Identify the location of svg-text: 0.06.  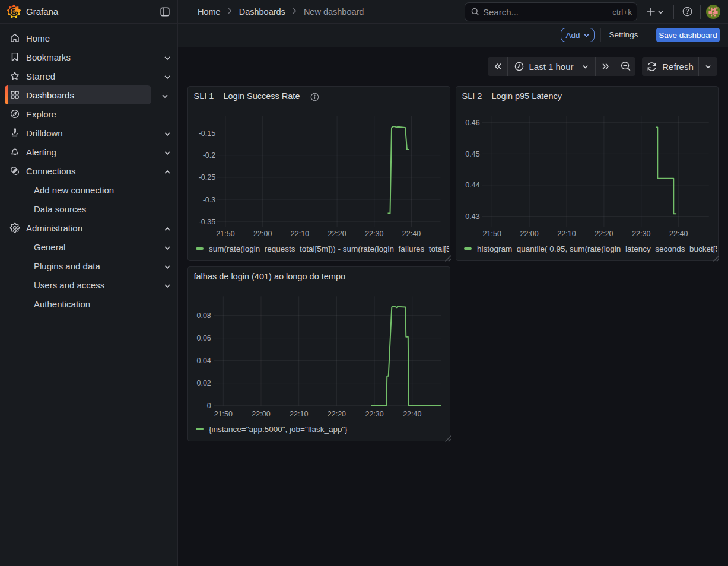
(204, 338).